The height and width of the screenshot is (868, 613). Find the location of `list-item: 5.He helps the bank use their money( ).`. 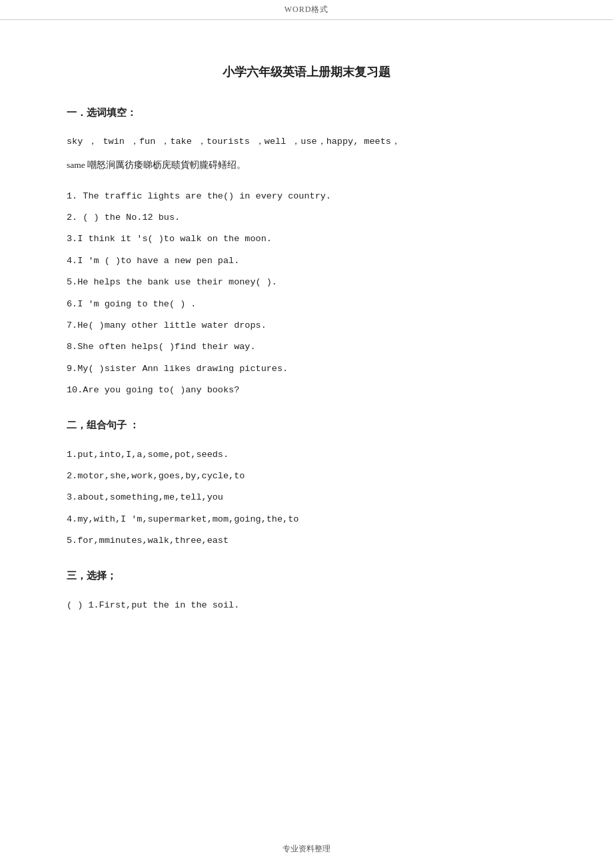

list-item: 5.He helps the bank use their money( ). is located at coordinates (306, 282).